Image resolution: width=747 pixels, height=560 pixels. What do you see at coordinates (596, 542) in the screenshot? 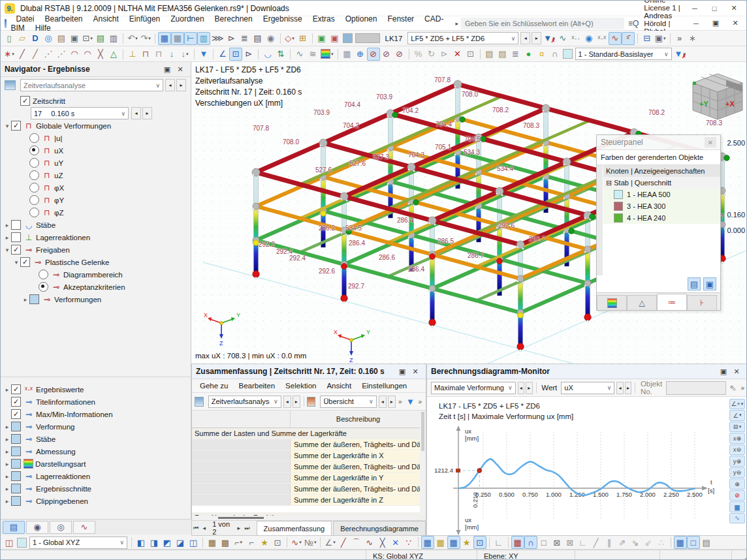
I see `slash-icon: ╱` at bounding box center [596, 542].